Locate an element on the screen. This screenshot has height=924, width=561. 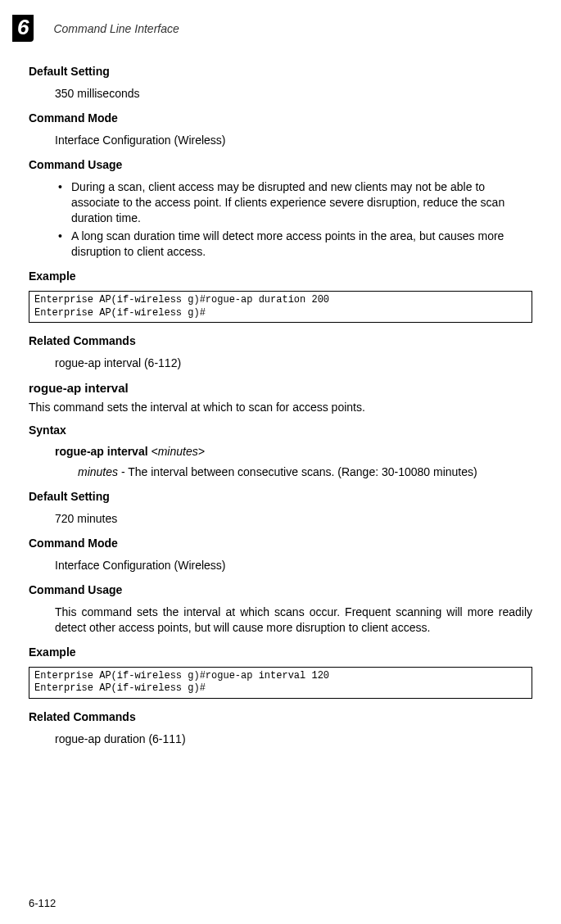
command-mode-value-2: Interface Configuration (Wireless) is located at coordinates (293, 565).